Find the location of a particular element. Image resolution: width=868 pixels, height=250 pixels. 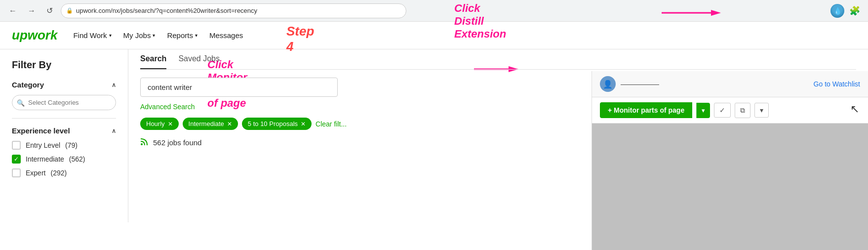

refresh-button: ↺ is located at coordinates (49, 11).